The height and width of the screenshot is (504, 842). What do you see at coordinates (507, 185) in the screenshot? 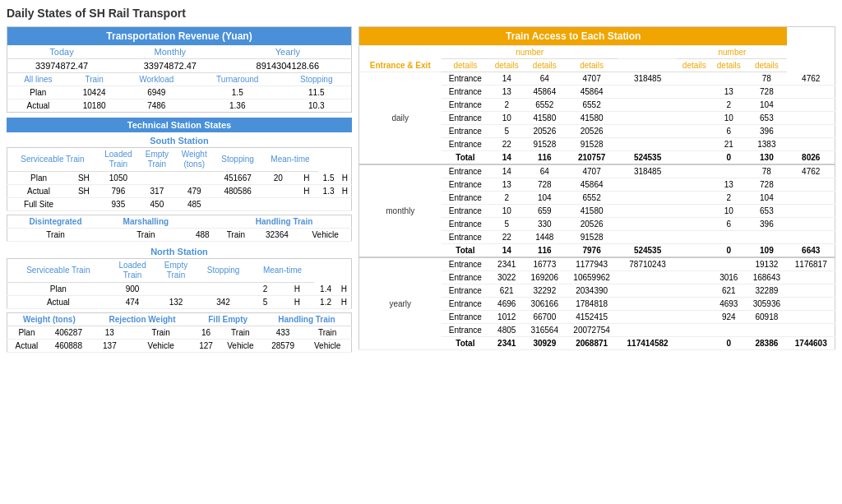
I see `table-cell: 13` at bounding box center [507, 185].